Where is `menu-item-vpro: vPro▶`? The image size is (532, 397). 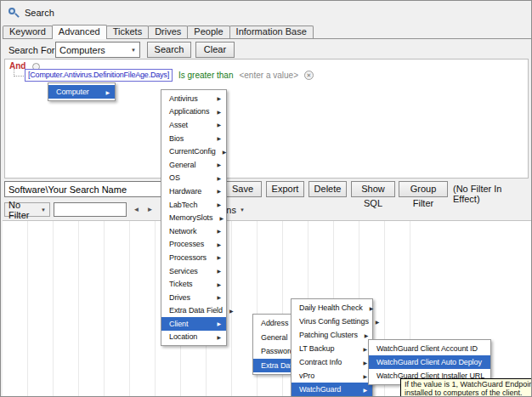 menu-item-vpro: vPro▶ is located at coordinates (331, 376).